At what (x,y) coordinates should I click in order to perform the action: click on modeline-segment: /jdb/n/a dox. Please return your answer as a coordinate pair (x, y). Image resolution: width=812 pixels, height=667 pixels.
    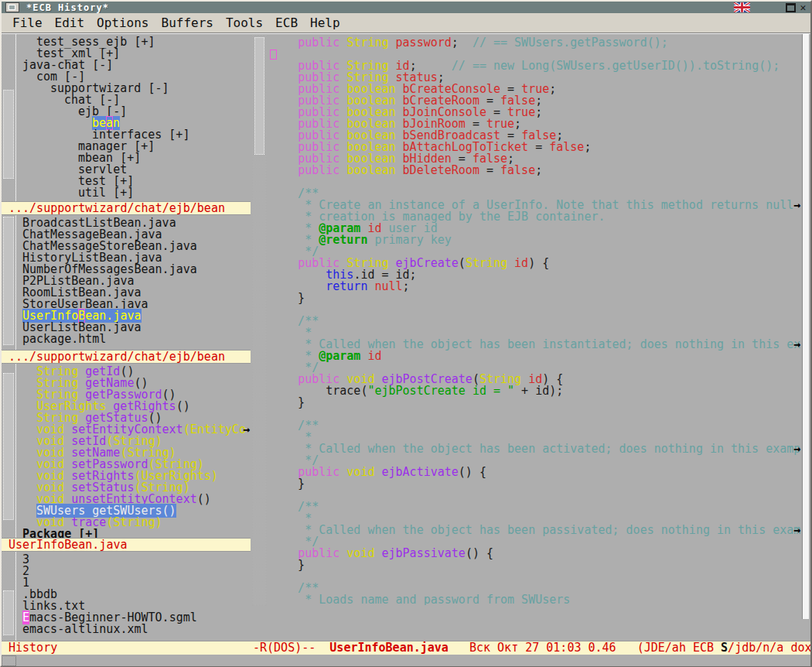
    Looking at the image, I should click on (769, 648).